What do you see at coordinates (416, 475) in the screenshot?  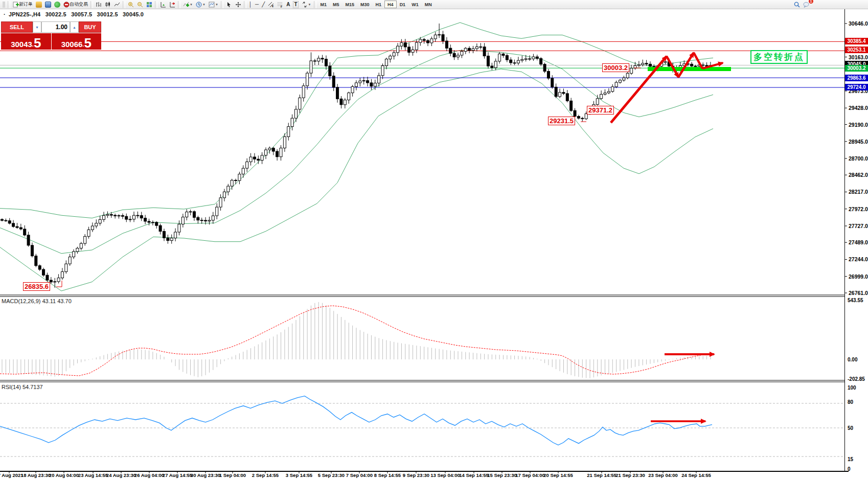 I see `time-tick-label: 9 Sep 23:30` at bounding box center [416, 475].